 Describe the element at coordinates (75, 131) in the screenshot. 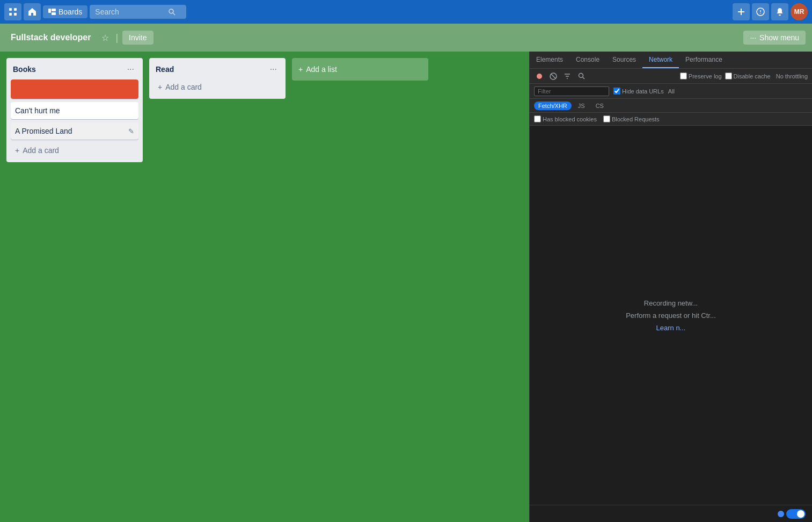

I see `table-row: A Promised Land ✎` at that location.